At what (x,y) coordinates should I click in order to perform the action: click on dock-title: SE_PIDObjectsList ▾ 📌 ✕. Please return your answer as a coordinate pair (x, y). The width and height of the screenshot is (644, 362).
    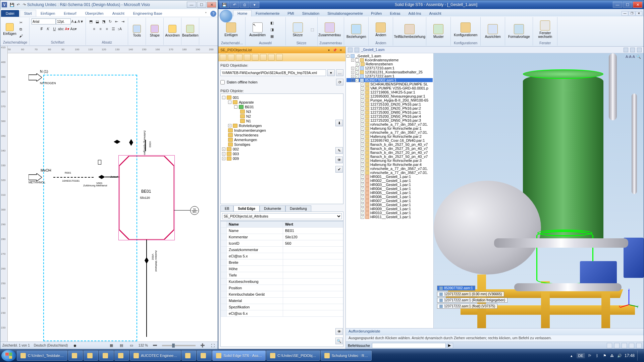
    Looking at the image, I should click on (282, 50).